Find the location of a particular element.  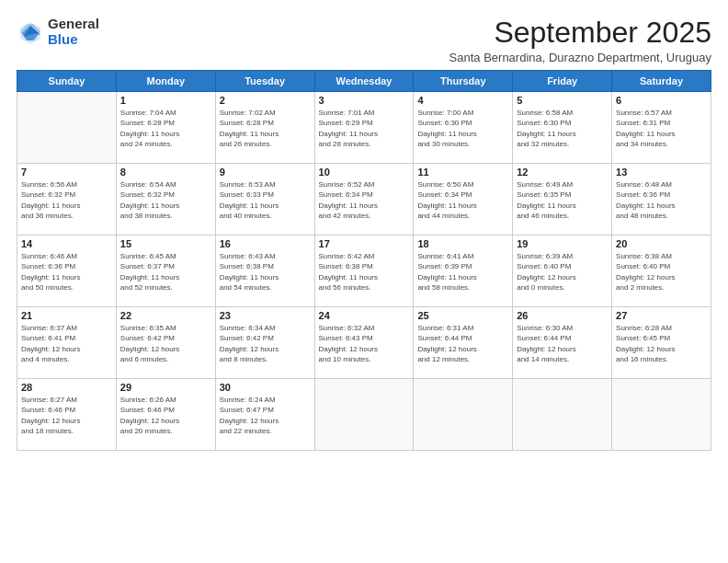

logo-blue-text: Blue is located at coordinates (74, 40).